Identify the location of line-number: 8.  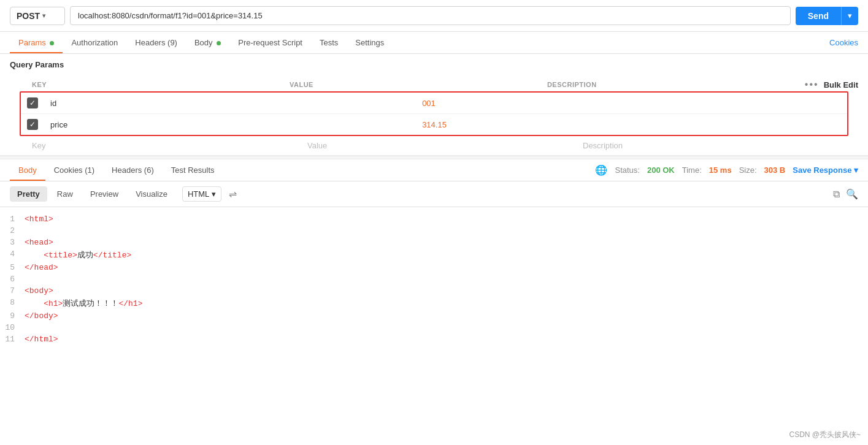
(12, 303).